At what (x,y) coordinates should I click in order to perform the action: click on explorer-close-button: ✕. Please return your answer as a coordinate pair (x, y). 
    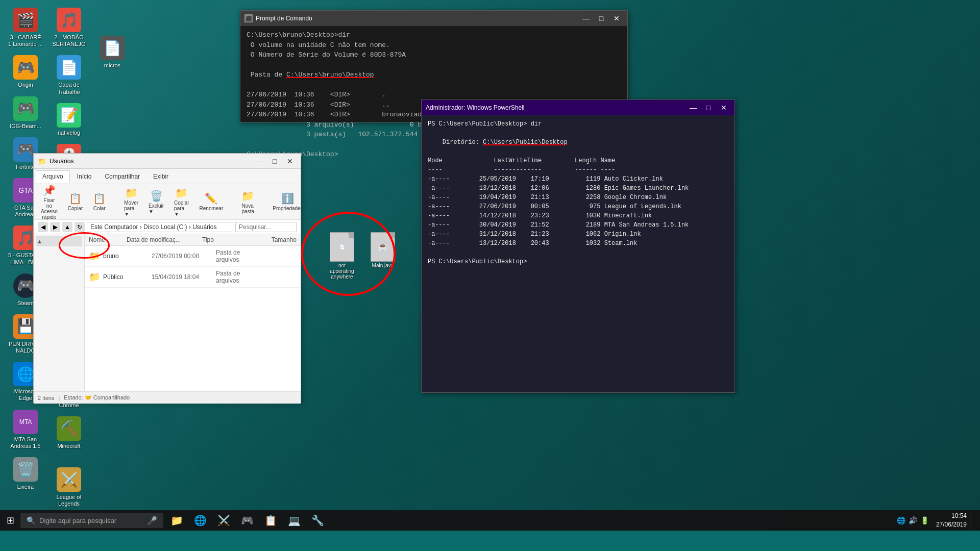
    Looking at the image, I should click on (290, 161).